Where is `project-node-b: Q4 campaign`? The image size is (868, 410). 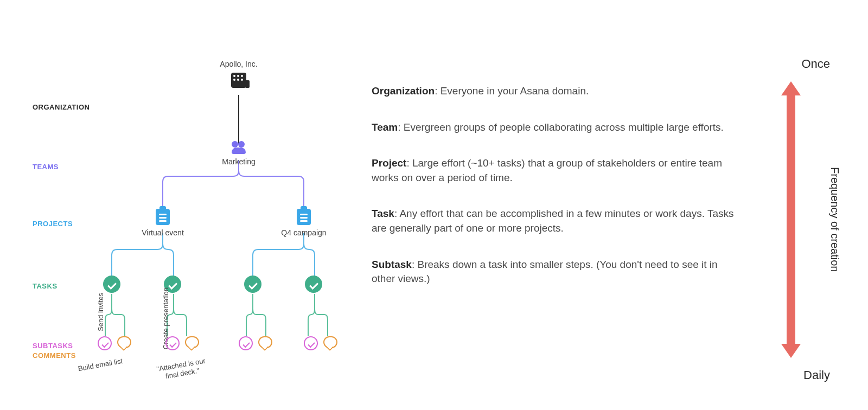
project-node-b: Q4 campaign is located at coordinates (304, 223).